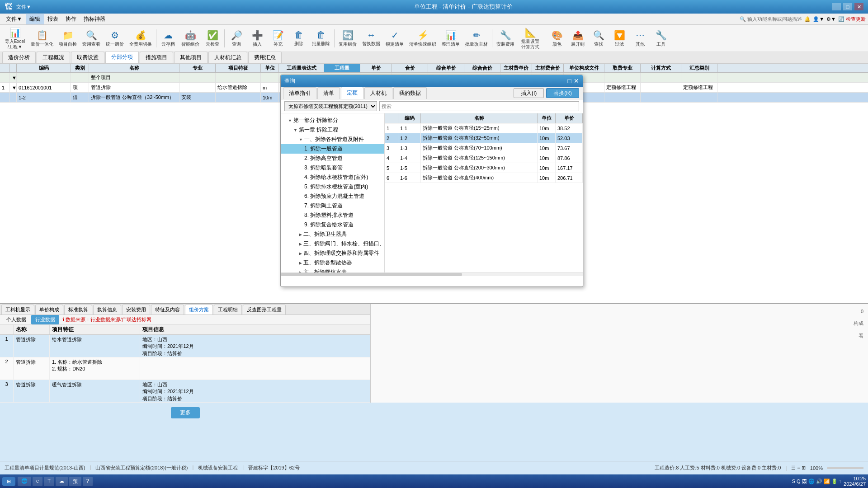 The height and width of the screenshot is (488, 868). I want to click on delete-btn: 🗑 删除, so click(299, 38).